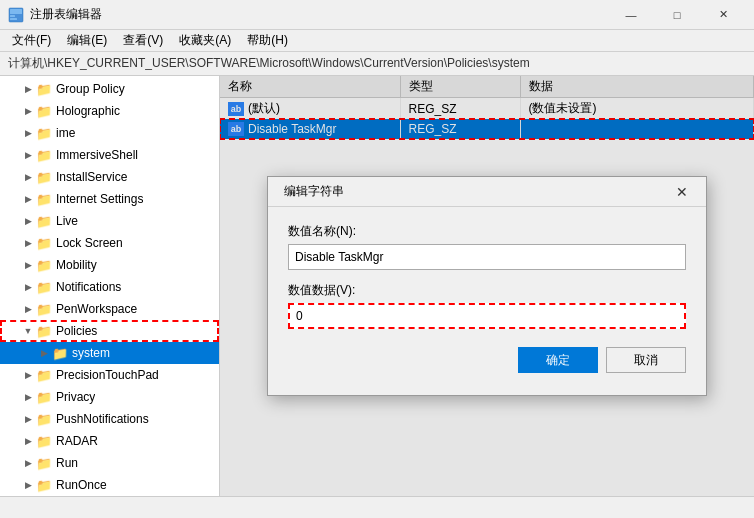 This screenshot has width=754, height=518. I want to click on tree-item-ime: ▶📁ime, so click(110, 133).